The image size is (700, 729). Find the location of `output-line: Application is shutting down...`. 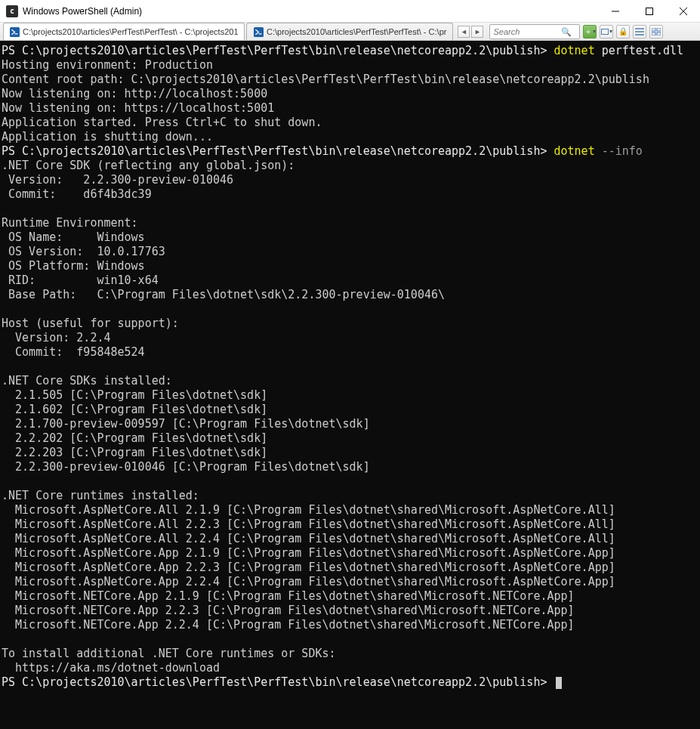

output-line: Application is shutting down... is located at coordinates (107, 137).